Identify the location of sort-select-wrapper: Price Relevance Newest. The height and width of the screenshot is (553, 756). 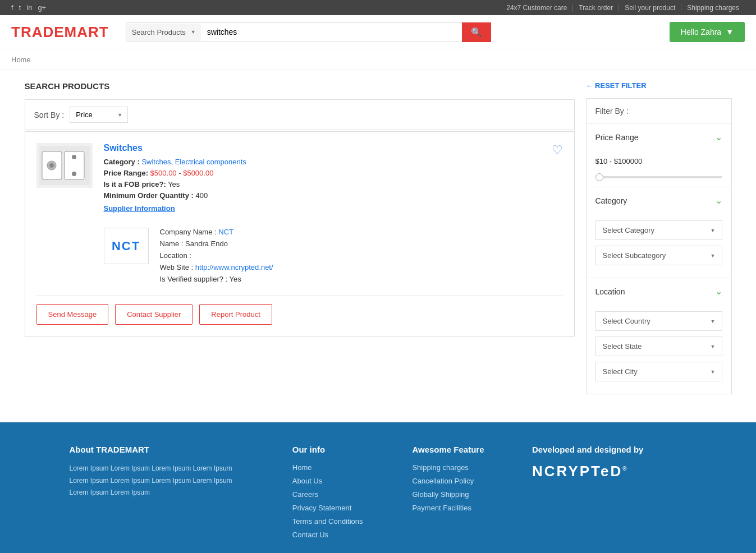
(99, 114).